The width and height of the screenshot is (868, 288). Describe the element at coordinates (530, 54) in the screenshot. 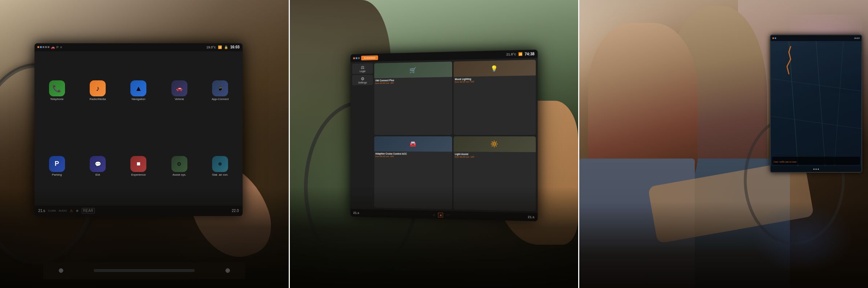

I see `screen2-time: 74:38` at that location.